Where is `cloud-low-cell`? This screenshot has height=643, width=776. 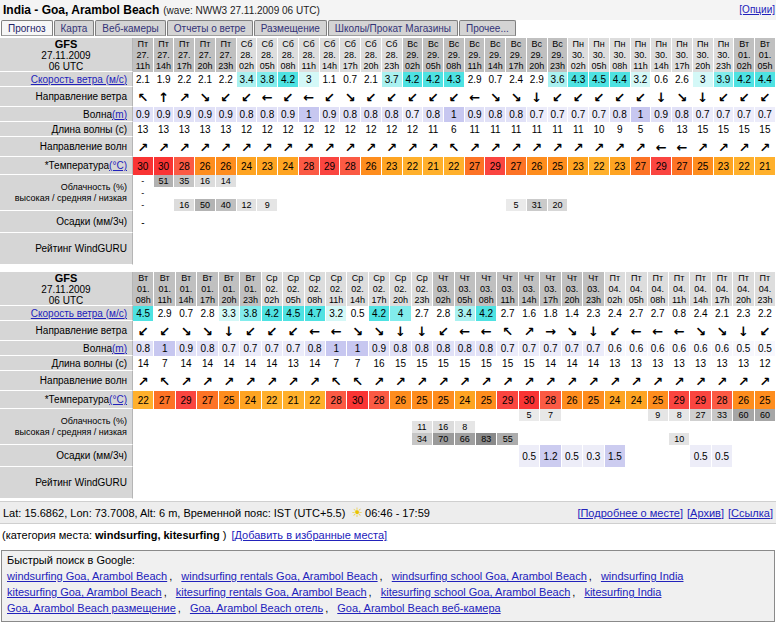 cloud-low-cell is located at coordinates (620, 205).